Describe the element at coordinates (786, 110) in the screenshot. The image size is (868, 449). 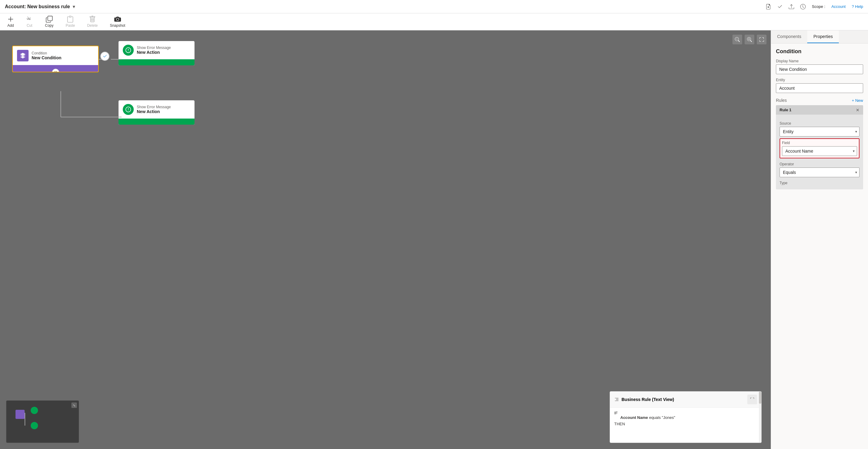
I see `rule-1-title: Rule 1` at that location.